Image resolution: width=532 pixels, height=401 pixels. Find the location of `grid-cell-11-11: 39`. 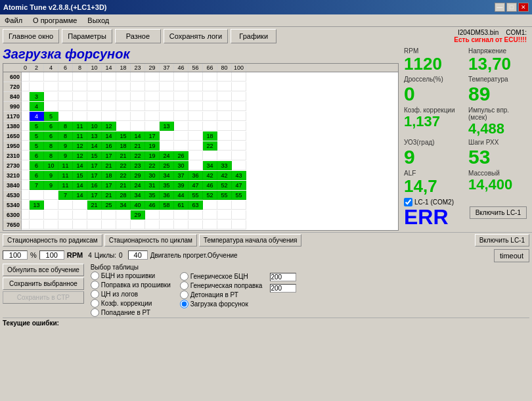

grid-cell-11-11: 39 is located at coordinates (181, 185).